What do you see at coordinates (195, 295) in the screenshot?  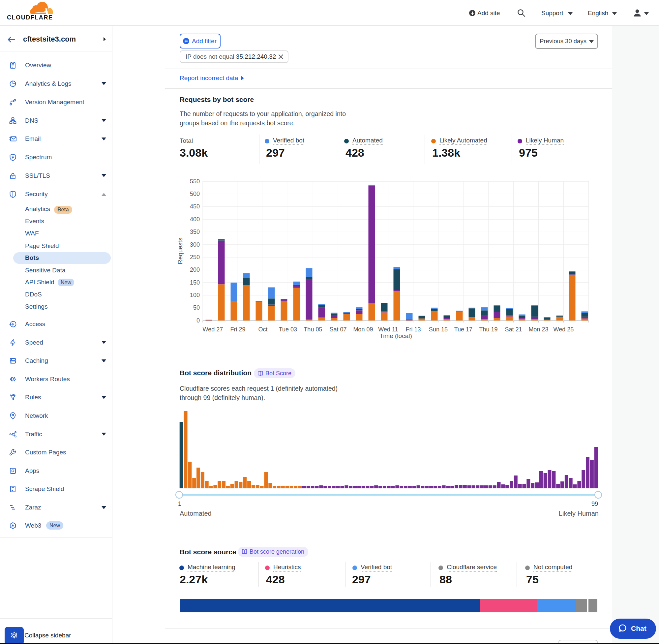 I see `svg-text: 100` at bounding box center [195, 295].